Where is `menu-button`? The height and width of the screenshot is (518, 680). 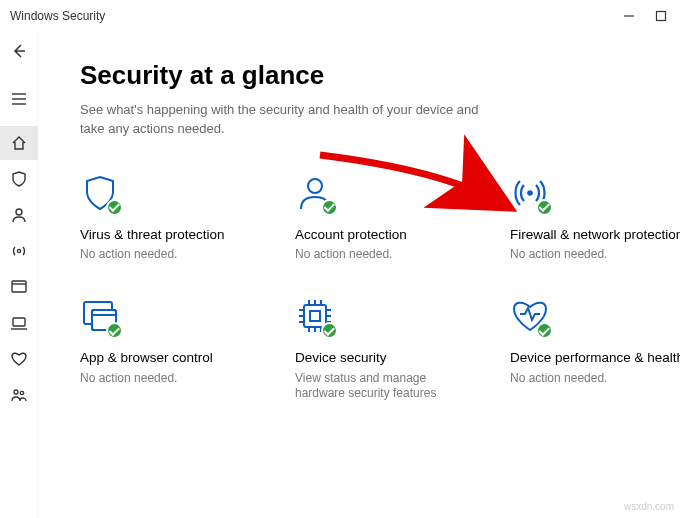 menu-button is located at coordinates (19, 99).